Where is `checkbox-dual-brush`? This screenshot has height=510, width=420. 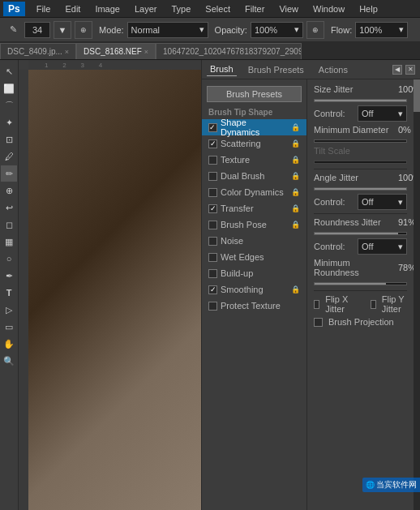 checkbox-dual-brush is located at coordinates (212, 177).